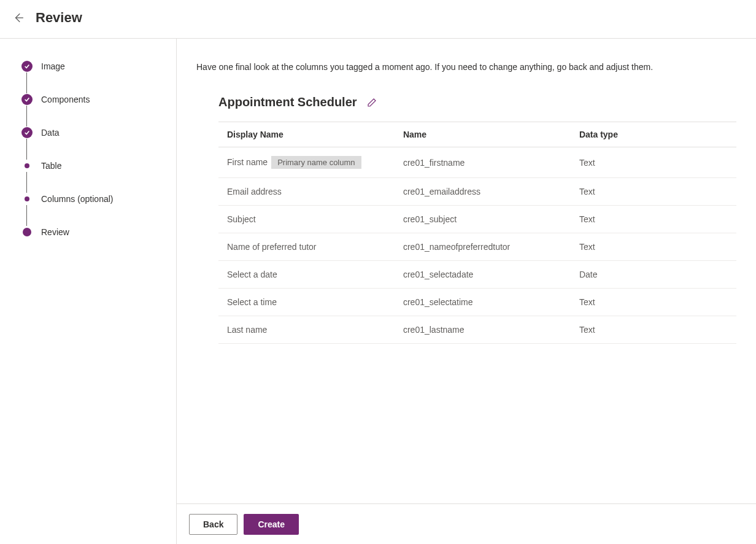 The image size is (756, 544). Describe the element at coordinates (93, 232) in the screenshot. I see `step-item: Review` at that location.